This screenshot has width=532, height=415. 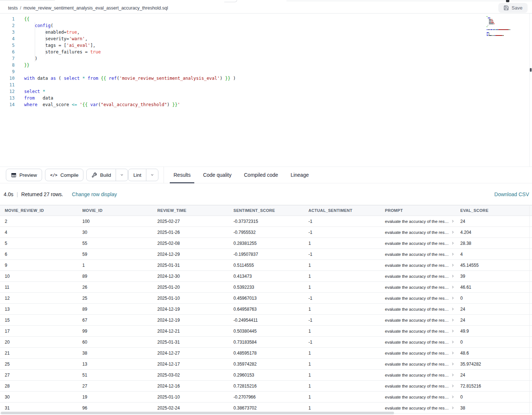 I want to click on cell-review-time: 2024-12-19, so click(x=191, y=320).